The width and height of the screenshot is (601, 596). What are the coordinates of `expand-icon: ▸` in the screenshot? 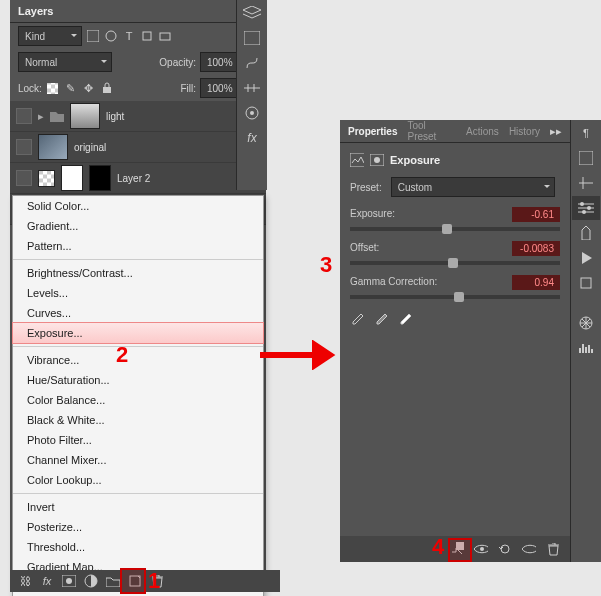 It's located at (41, 116).